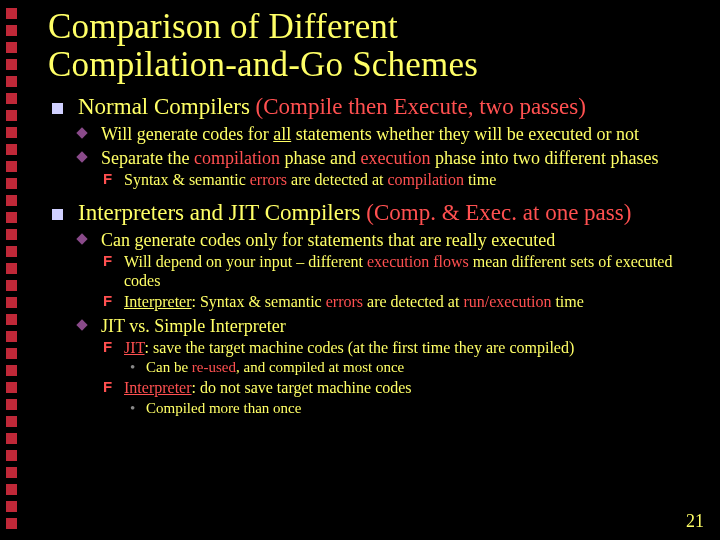 The image size is (720, 540). Describe the element at coordinates (375, 240) in the screenshot. I see `bullet-only-executed: Can generate codes only for statements t…` at that location.